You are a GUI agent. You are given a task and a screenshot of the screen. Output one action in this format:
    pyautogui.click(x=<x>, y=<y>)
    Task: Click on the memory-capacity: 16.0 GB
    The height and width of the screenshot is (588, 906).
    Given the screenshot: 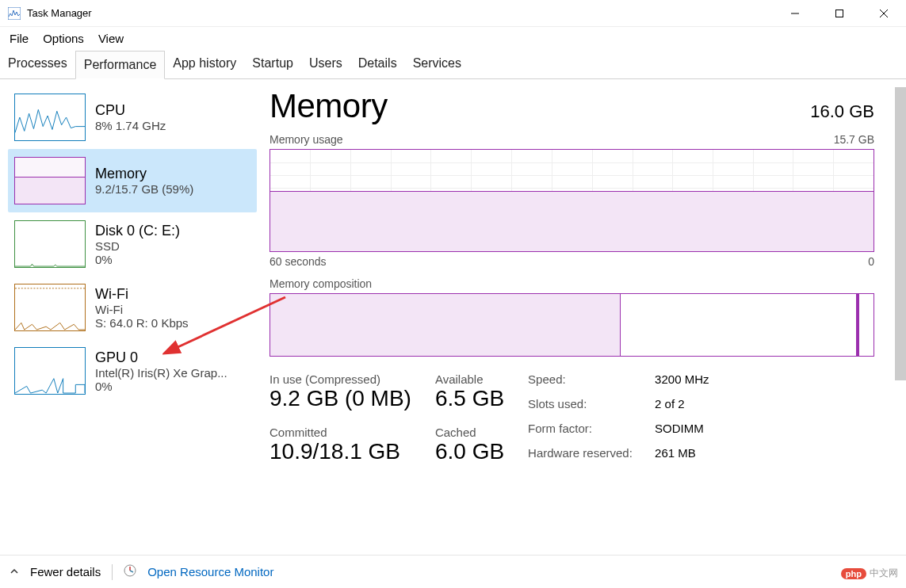 What is the action you would take?
    pyautogui.click(x=842, y=112)
    